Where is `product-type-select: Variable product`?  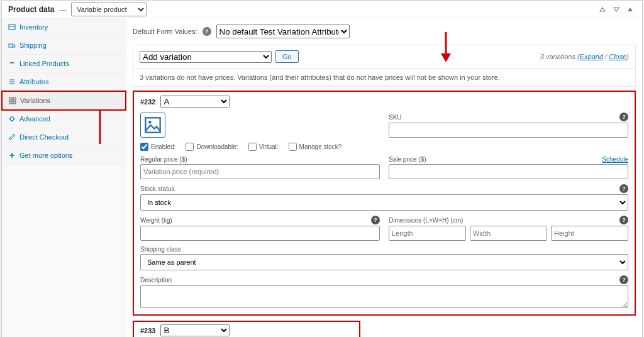
product-type-select: Variable product is located at coordinates (109, 9).